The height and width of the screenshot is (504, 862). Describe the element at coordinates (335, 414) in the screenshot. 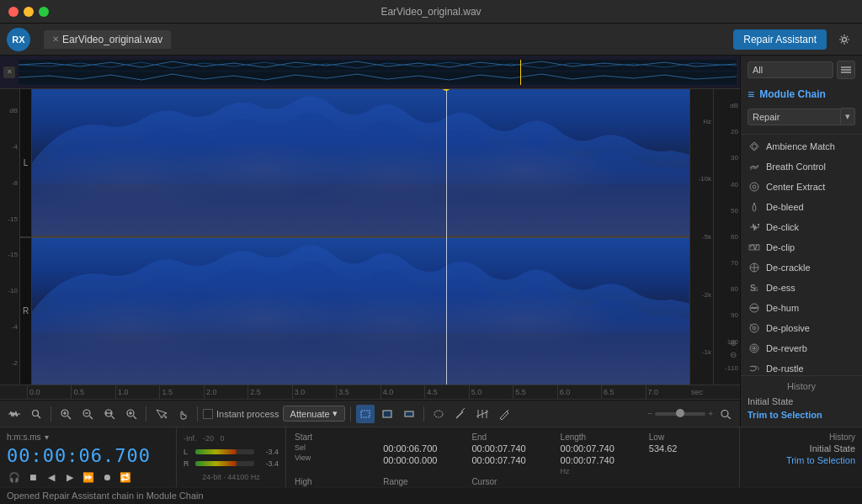

I see `attenuate-dropdown-icon: ▾` at that location.